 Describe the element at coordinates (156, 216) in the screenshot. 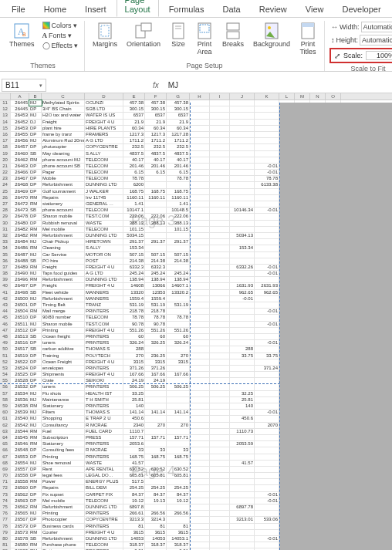

I see `cell: 222.06` at that location.